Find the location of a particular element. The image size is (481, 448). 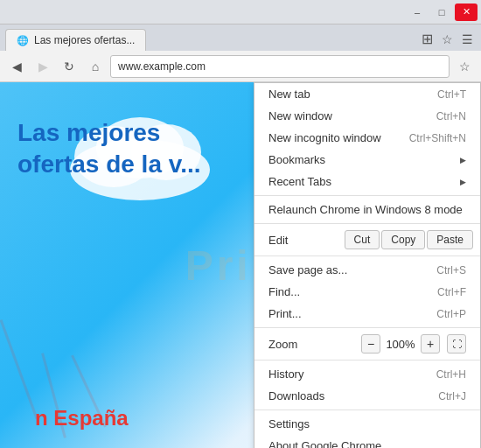

tab-settings-icon: ☆ is located at coordinates (447, 39).